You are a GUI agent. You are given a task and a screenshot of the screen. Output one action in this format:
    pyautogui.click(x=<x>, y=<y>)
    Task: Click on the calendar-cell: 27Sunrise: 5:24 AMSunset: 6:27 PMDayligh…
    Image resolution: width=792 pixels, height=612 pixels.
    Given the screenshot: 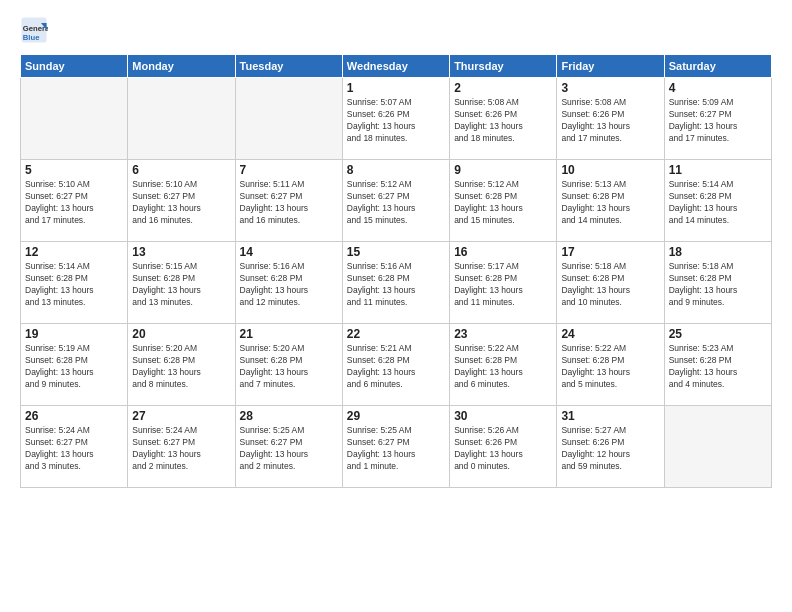 What is the action you would take?
    pyautogui.click(x=182, y=447)
    